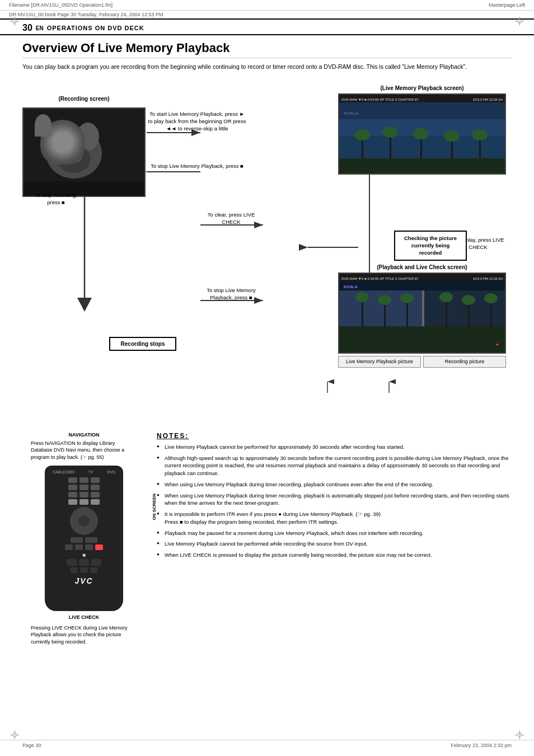 The image size is (534, 756). I want to click on footer-page-label: Page 30, so click(32, 745).